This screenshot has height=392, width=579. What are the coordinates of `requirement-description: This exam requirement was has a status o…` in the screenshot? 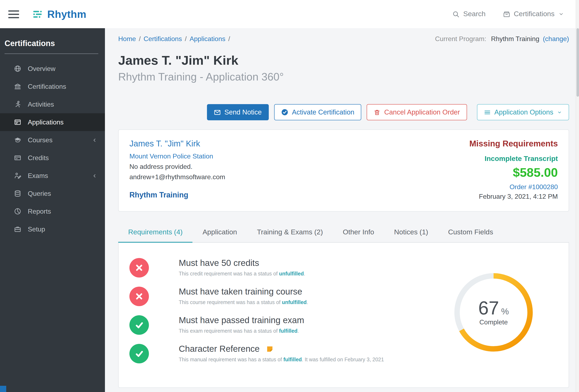 It's located at (242, 331).